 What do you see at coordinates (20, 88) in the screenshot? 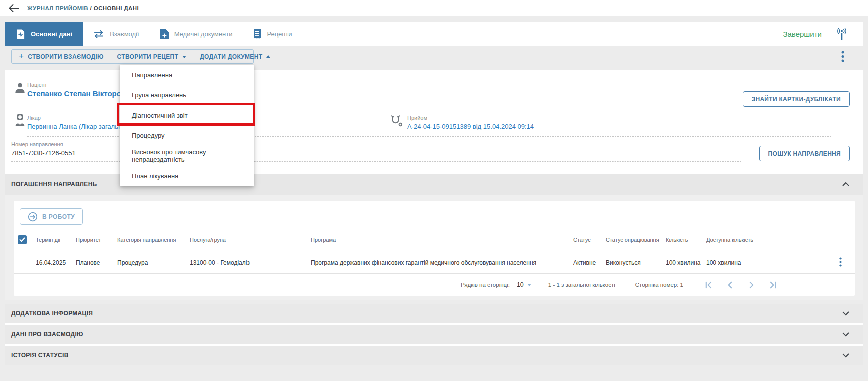
I see `patient-icon` at bounding box center [20, 88].